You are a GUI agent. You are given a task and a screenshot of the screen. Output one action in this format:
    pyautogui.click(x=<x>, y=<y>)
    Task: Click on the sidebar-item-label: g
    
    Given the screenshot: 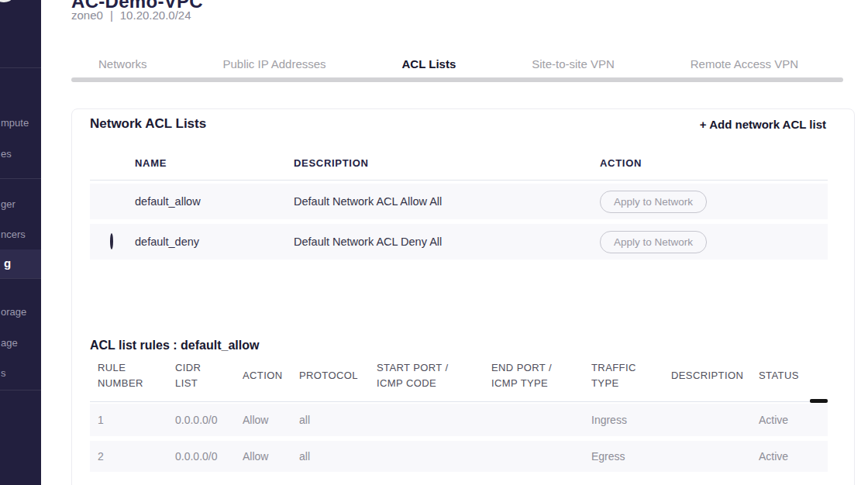 What is the action you would take?
    pyautogui.click(x=8, y=263)
    